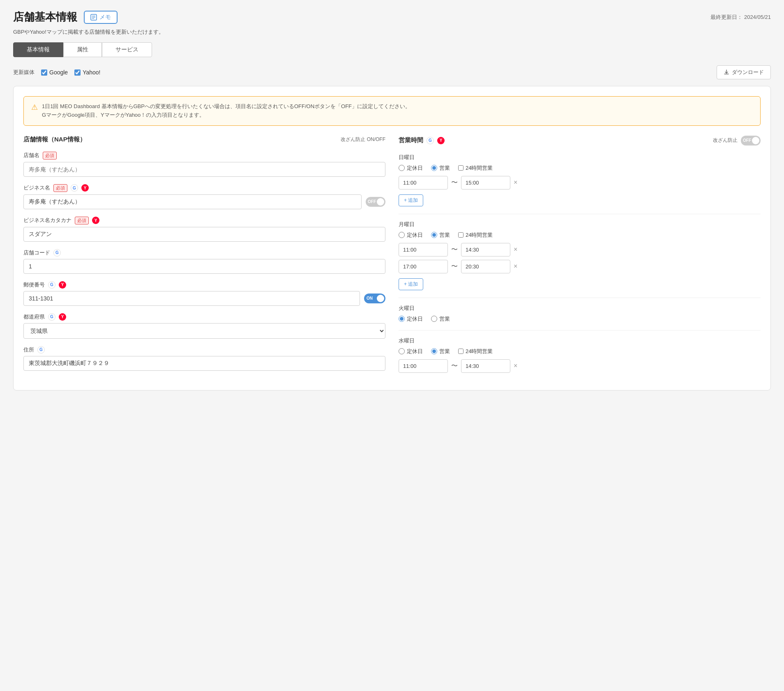  Describe the element at coordinates (205, 294) in the screenshot. I see `postal-code-group: 郵便番号 G Y ON` at that location.